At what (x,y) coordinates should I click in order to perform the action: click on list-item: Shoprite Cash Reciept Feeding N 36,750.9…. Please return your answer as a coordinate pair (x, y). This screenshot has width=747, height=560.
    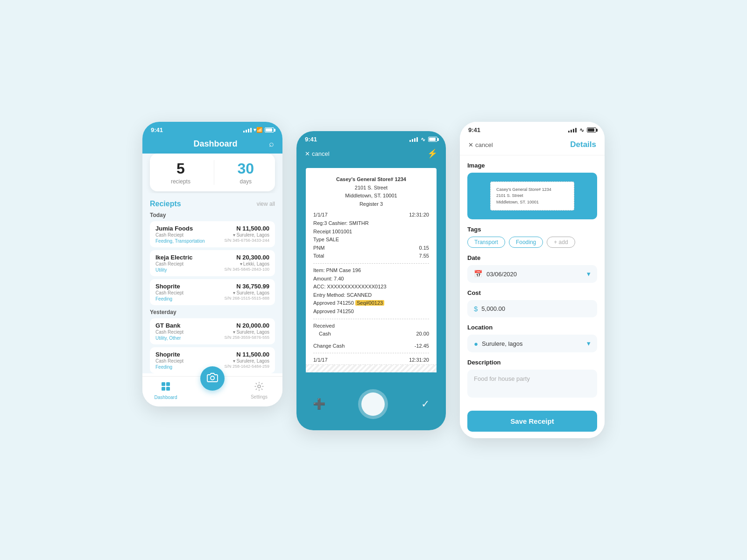
    Looking at the image, I should click on (212, 292).